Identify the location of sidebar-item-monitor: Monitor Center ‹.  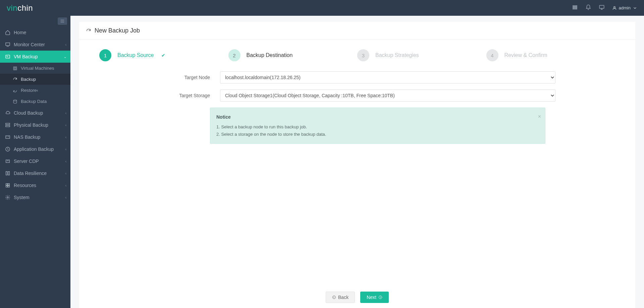
(35, 45).